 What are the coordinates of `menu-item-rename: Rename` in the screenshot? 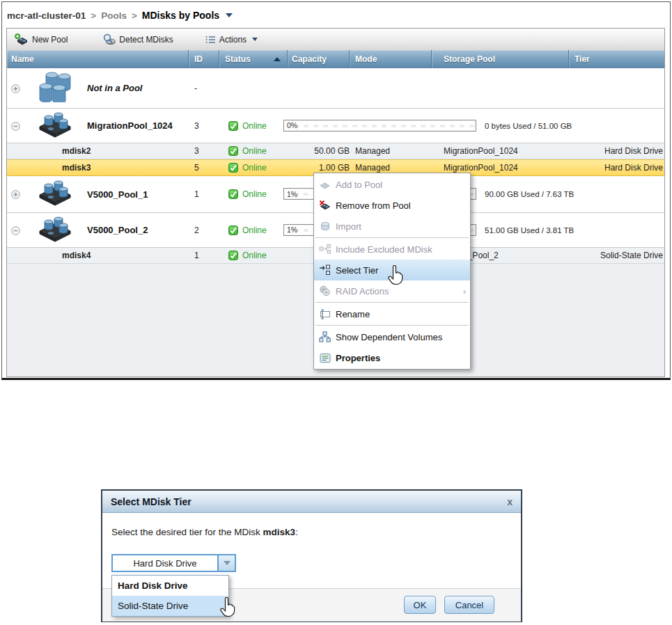 It's located at (392, 314).